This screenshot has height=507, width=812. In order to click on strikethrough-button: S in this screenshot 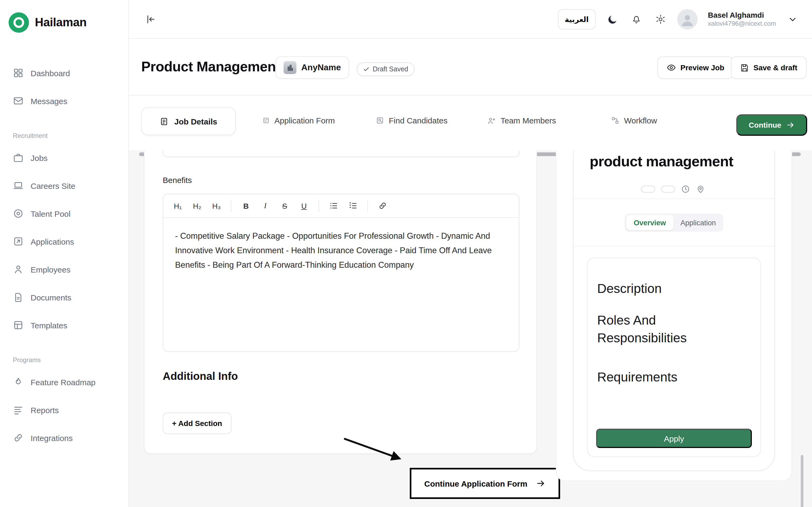, I will do `click(285, 206)`.